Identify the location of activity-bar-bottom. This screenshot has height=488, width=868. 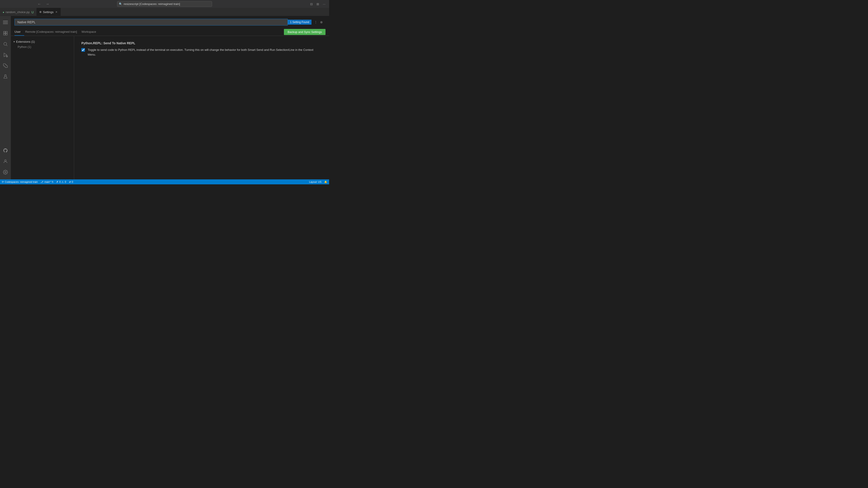
(5, 162).